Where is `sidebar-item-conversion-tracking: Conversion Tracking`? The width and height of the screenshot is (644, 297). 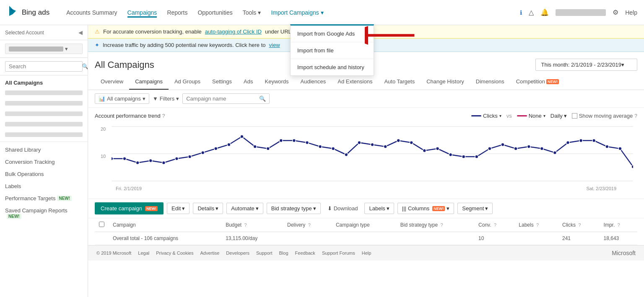 sidebar-item-conversion-tracking: Conversion Tracking is located at coordinates (44, 162).